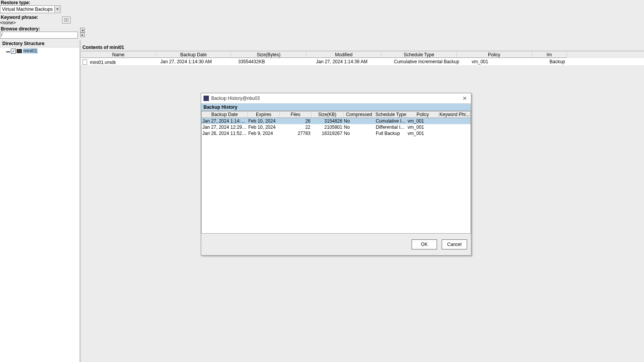 This screenshot has width=644, height=362. What do you see at coordinates (336, 107) in the screenshot?
I see `dialog-subheader: Backup History` at bounding box center [336, 107].